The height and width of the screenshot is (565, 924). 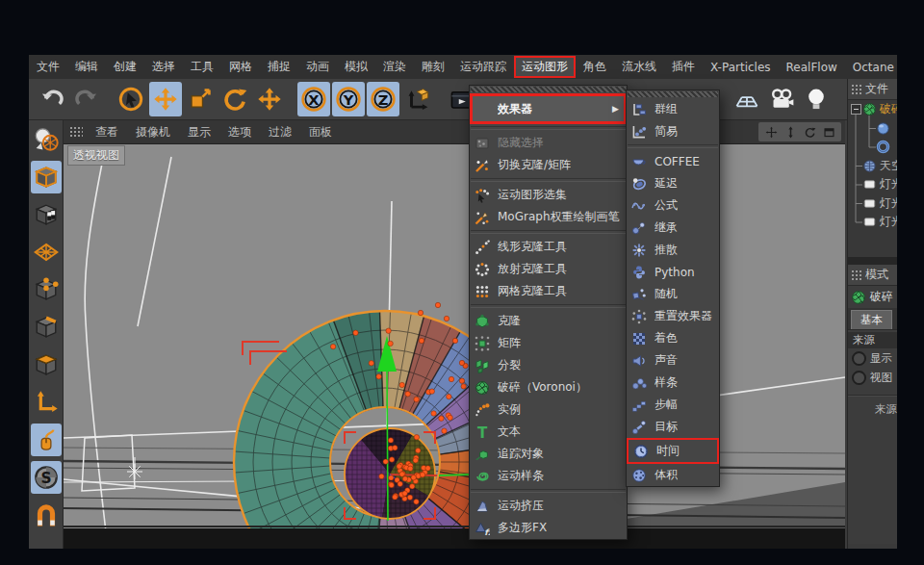 I want to click on menu-item-声音: 声音, so click(x=673, y=360).